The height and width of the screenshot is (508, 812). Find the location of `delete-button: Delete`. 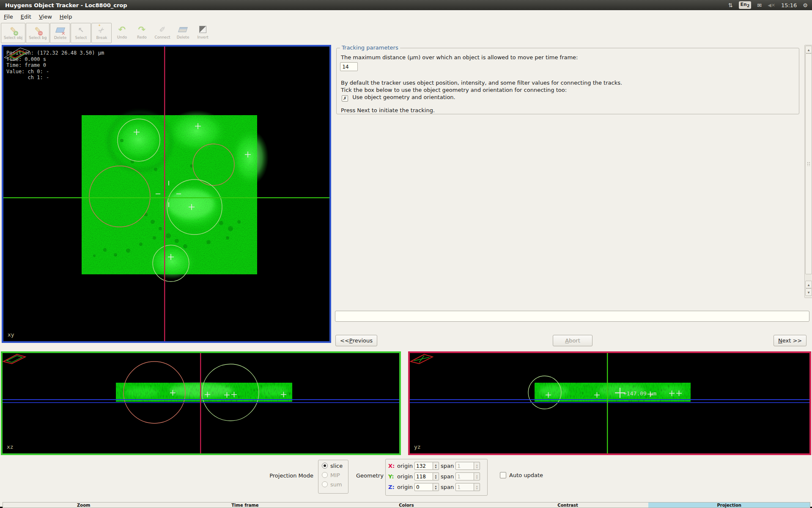

delete-button: Delete is located at coordinates (183, 33).